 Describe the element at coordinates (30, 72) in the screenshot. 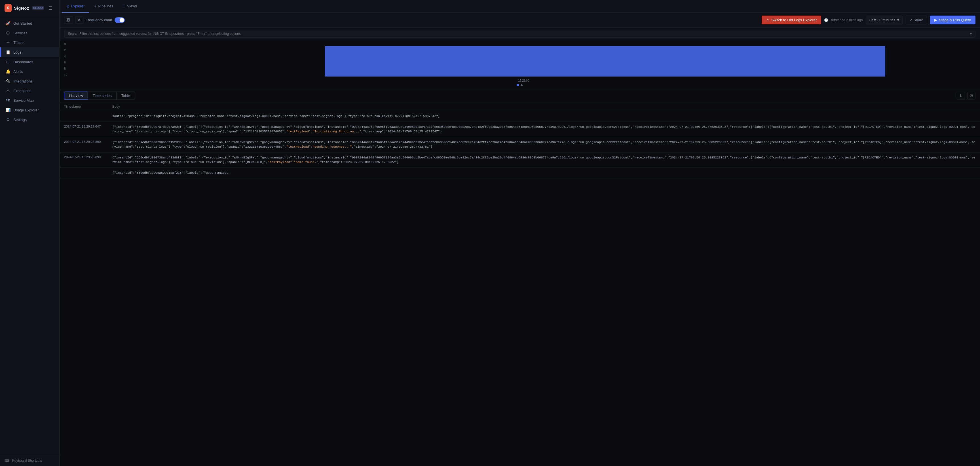

I see `sidebar-item-alerts: 🔔 Alerts` at that location.